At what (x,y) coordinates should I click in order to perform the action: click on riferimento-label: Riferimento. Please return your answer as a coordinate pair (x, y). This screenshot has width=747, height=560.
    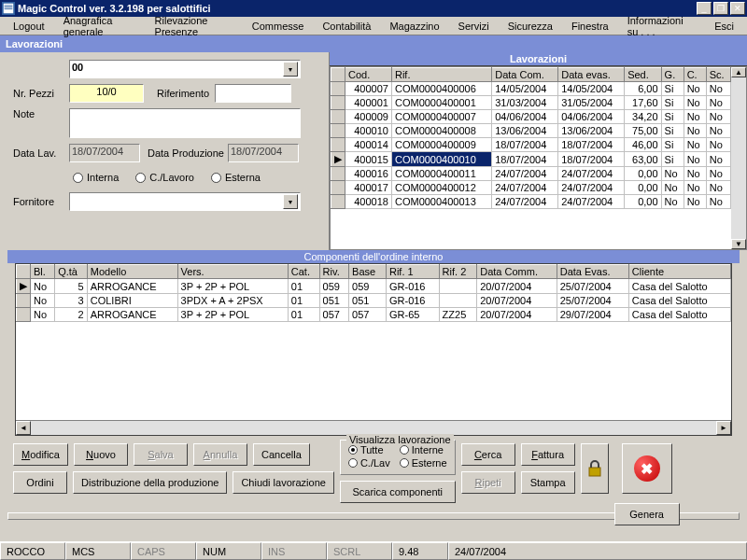
    Looking at the image, I should click on (183, 93).